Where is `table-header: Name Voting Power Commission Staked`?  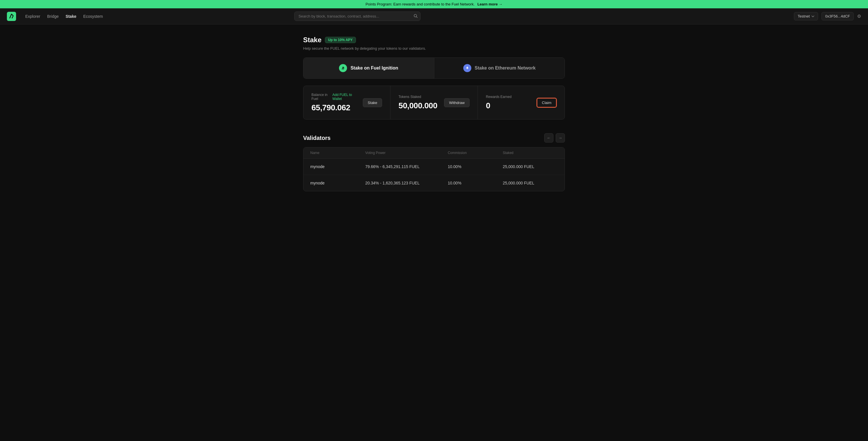 table-header: Name Voting Power Commission Staked is located at coordinates (434, 153).